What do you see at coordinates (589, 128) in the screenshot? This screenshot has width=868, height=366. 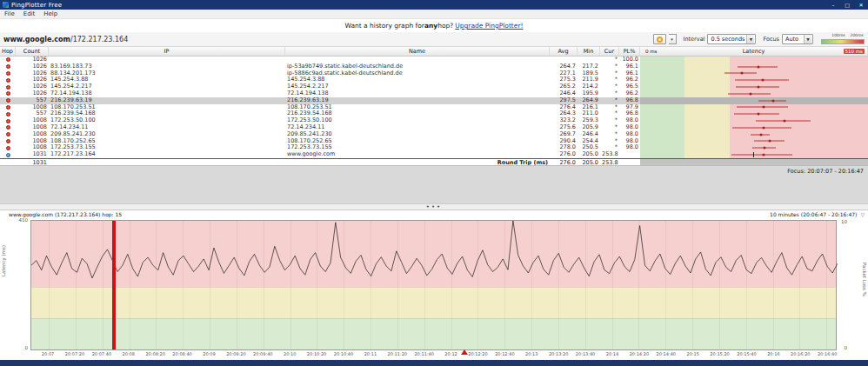 I see `cell-min: 205.9` at bounding box center [589, 128].